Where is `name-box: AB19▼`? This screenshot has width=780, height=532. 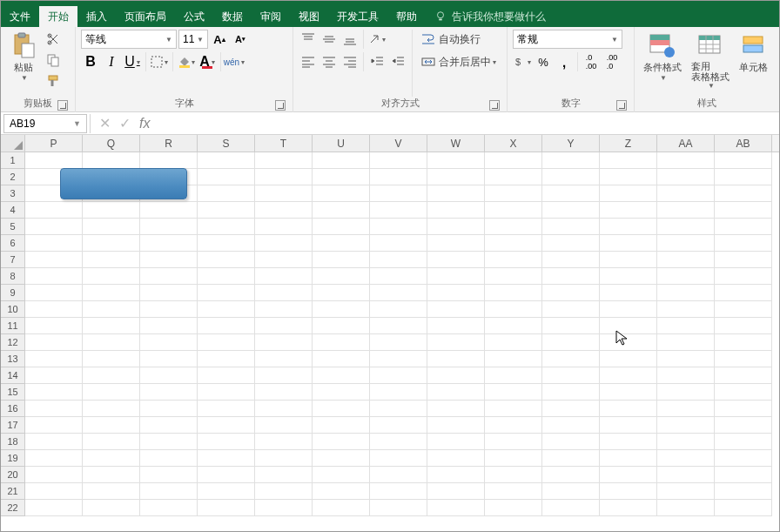 name-box: AB19▼ is located at coordinates (45, 124).